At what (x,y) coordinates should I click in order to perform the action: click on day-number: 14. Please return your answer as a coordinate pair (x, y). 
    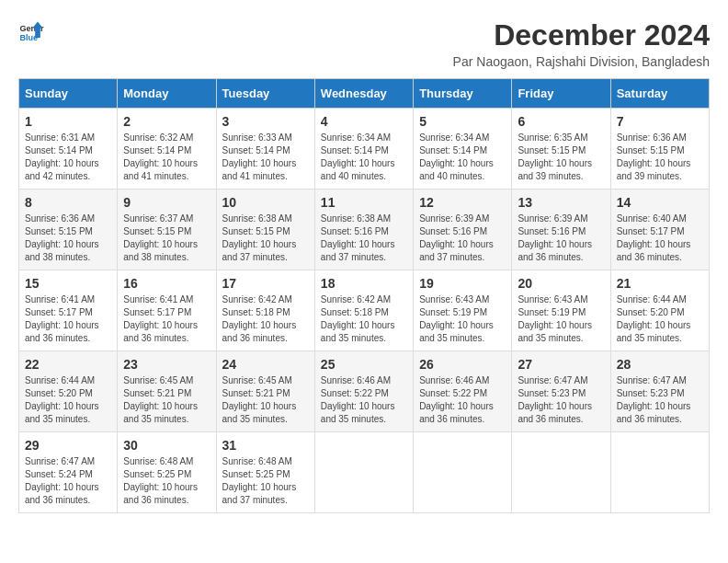
    Looking at the image, I should click on (660, 202).